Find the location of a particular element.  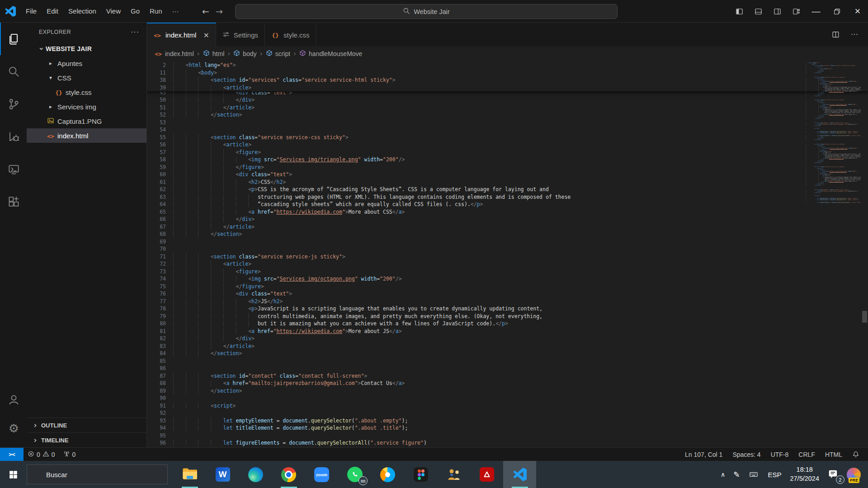

tray-overflow-button: ∧ is located at coordinates (723, 474).